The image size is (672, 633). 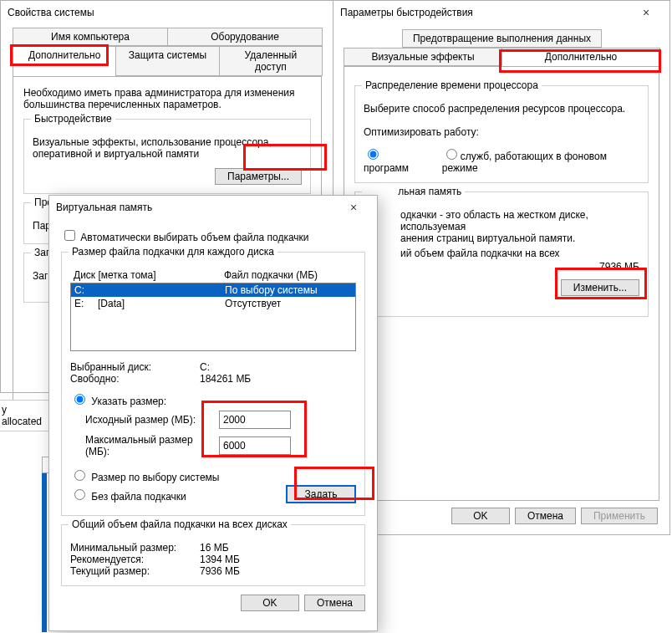 What do you see at coordinates (213, 304) in the screenshot?
I see `drive-row-e: E: [Data] Отсутствует` at bounding box center [213, 304].